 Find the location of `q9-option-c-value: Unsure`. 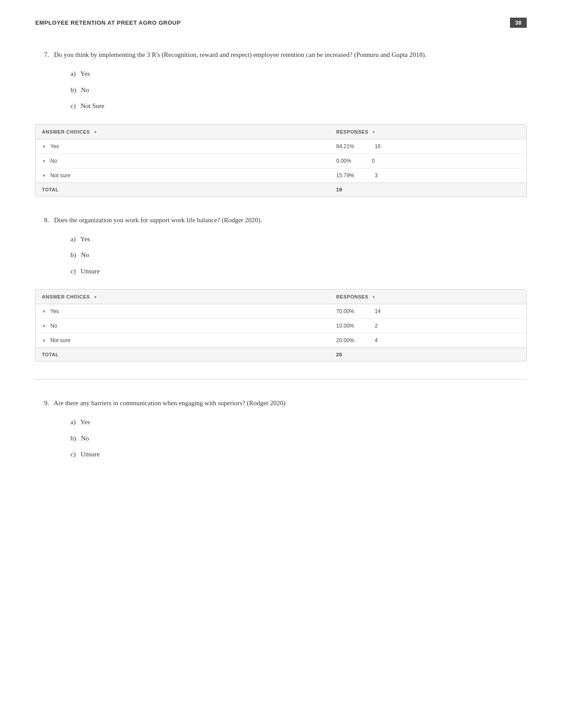

q9-option-c-value: Unsure is located at coordinates (90, 454).